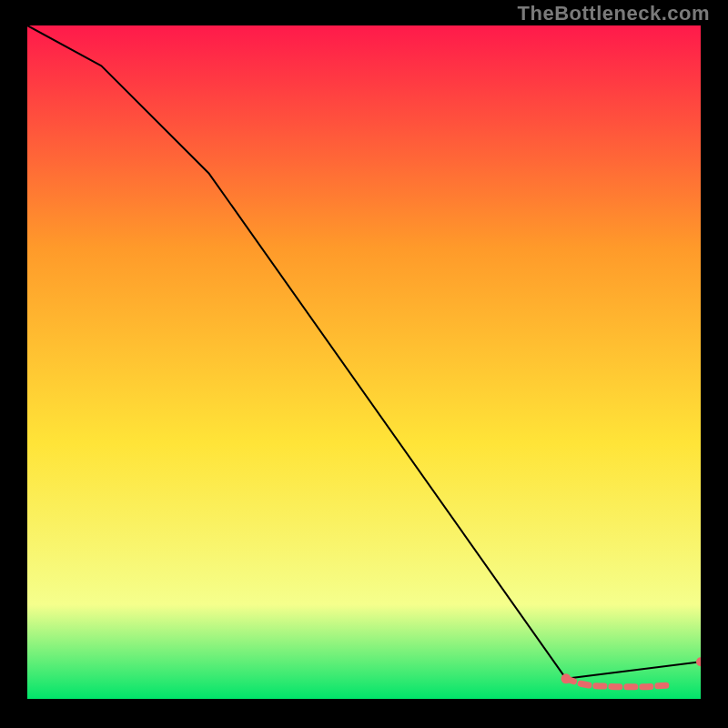  I want to click on marker-dot, so click(566, 679).